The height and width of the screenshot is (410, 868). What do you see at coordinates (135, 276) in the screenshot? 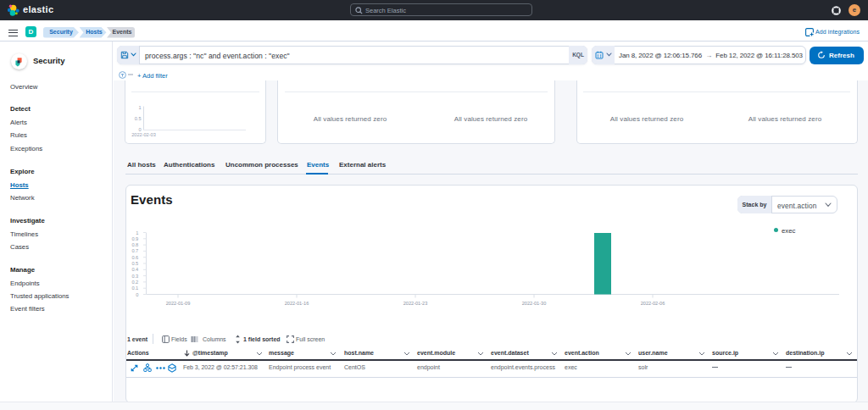
I see `svg-text: 0.3` at bounding box center [135, 276].